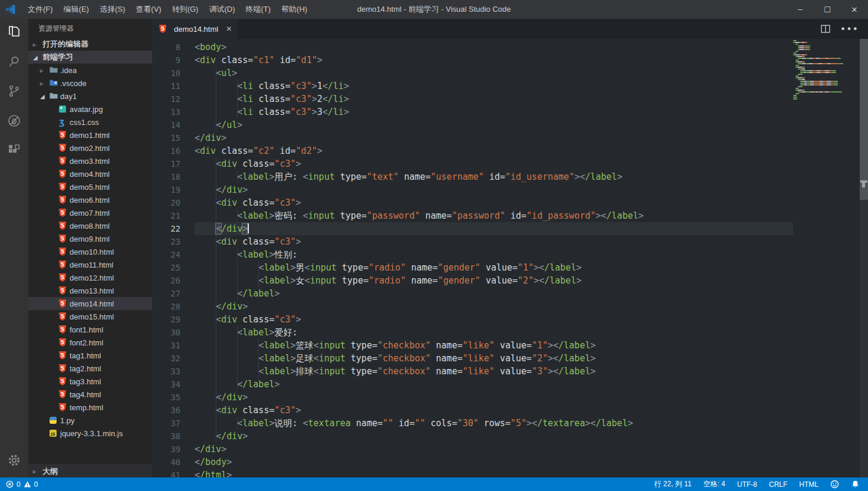 The width and height of the screenshot is (868, 491). I want to click on code-line-39: 39</div>, so click(473, 449).